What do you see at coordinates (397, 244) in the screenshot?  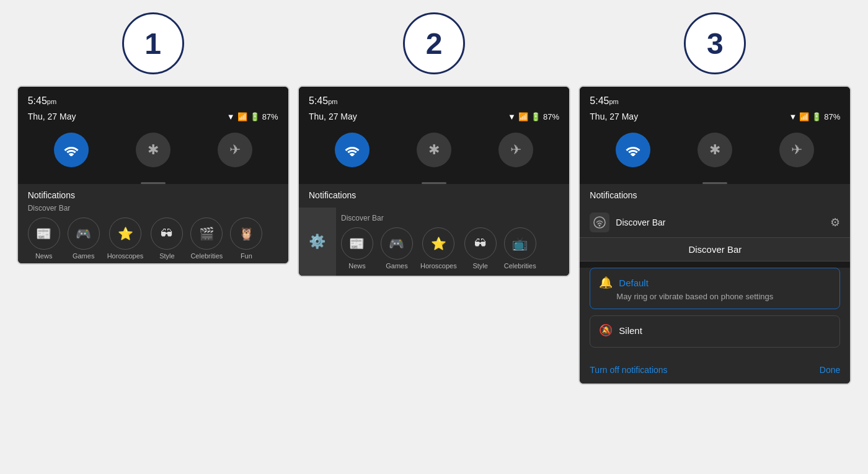 I see `games-icon-2: 🎮` at bounding box center [397, 244].